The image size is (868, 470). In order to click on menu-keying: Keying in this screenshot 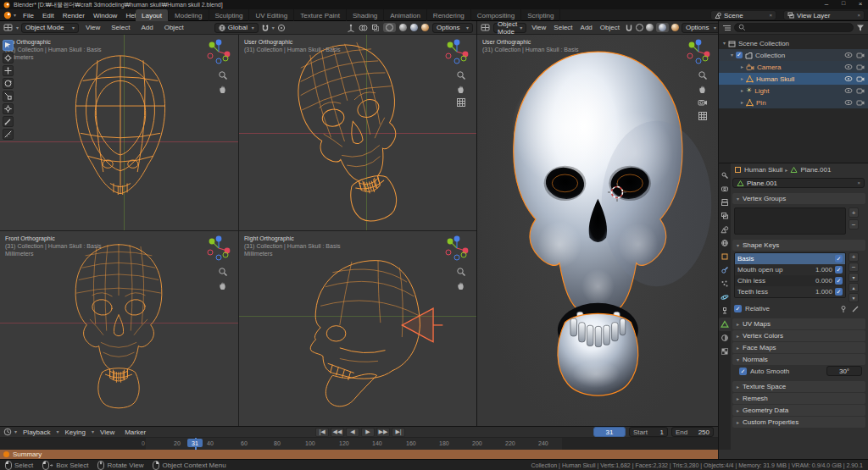, I will do `click(75, 432)`.